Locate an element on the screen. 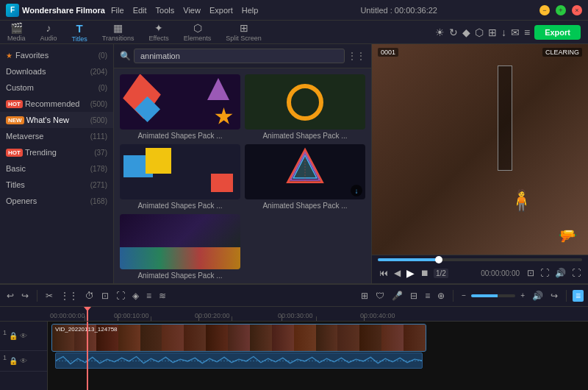  title-item-3: Animated Shapes Pack ... is located at coordinates (180, 177).